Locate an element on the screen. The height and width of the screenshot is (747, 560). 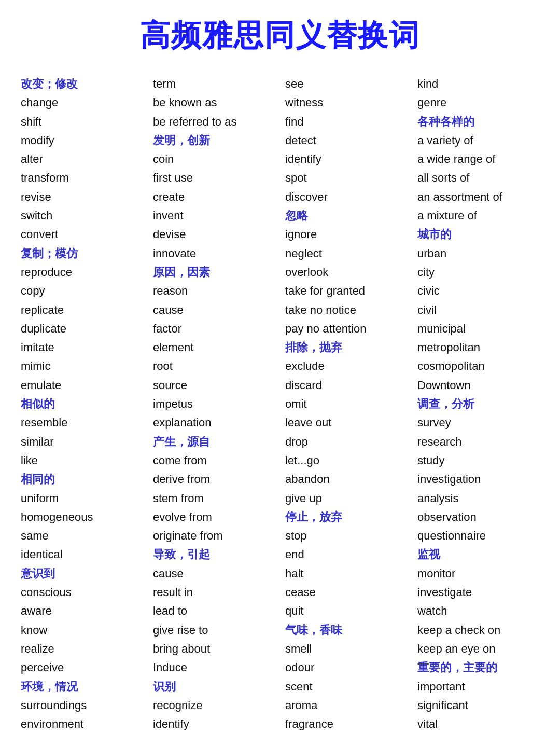
word-item: root is located at coordinates (214, 366).